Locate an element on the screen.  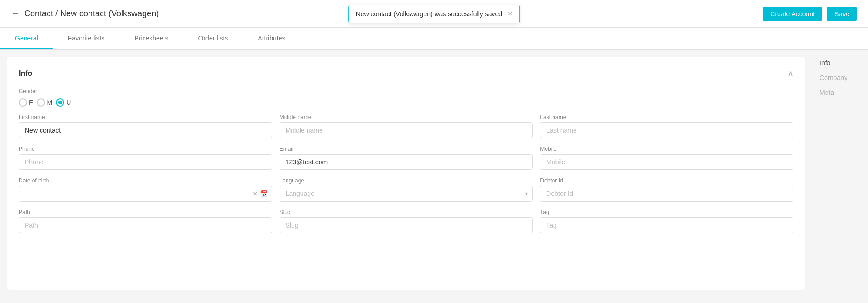
tab-favorite-lists: Favorite lists is located at coordinates (87, 39).